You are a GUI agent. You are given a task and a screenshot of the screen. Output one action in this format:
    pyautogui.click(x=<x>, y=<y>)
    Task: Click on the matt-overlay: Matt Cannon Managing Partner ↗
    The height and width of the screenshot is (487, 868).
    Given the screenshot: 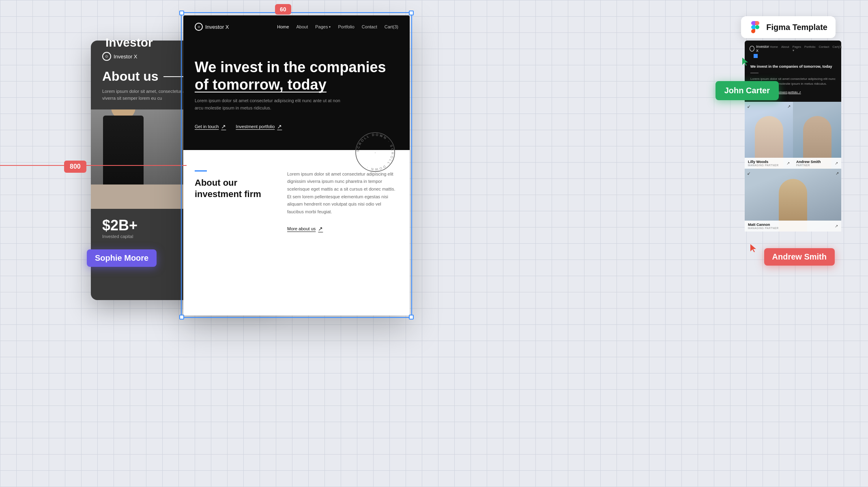 What is the action you would take?
    pyautogui.click(x=793, y=226)
    